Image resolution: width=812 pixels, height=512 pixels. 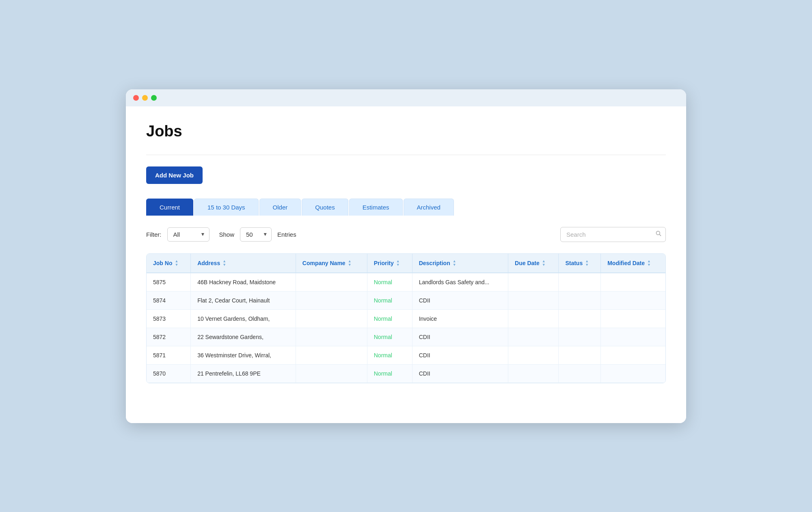 I want to click on cell-address: Flat 2, Cedar Court, Hainault, so click(x=244, y=300).